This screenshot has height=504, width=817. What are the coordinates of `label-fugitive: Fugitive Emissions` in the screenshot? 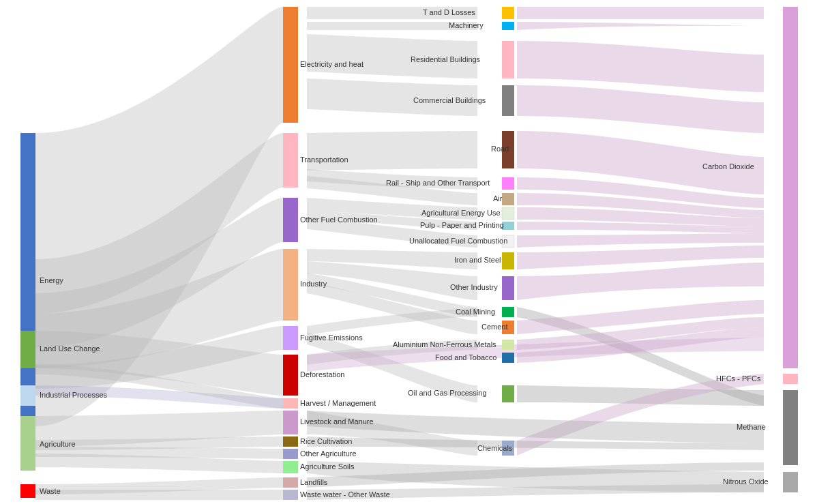 It's located at (331, 338).